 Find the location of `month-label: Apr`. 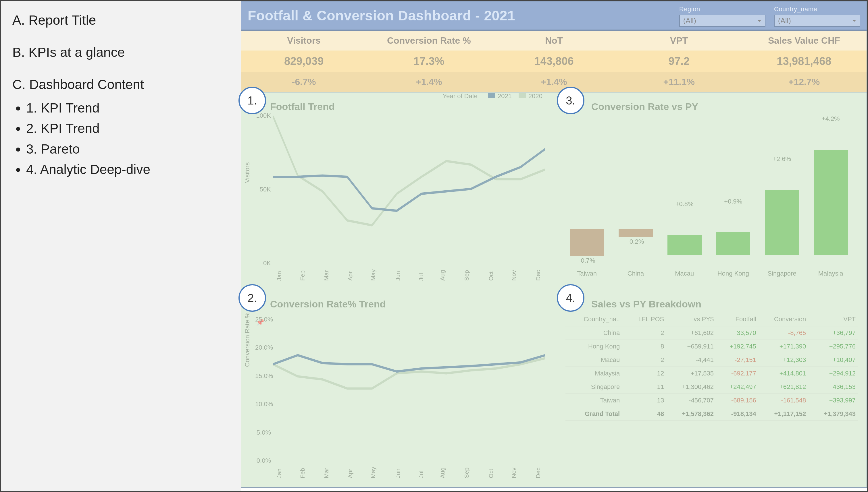

month-label: Apr is located at coordinates (350, 473).